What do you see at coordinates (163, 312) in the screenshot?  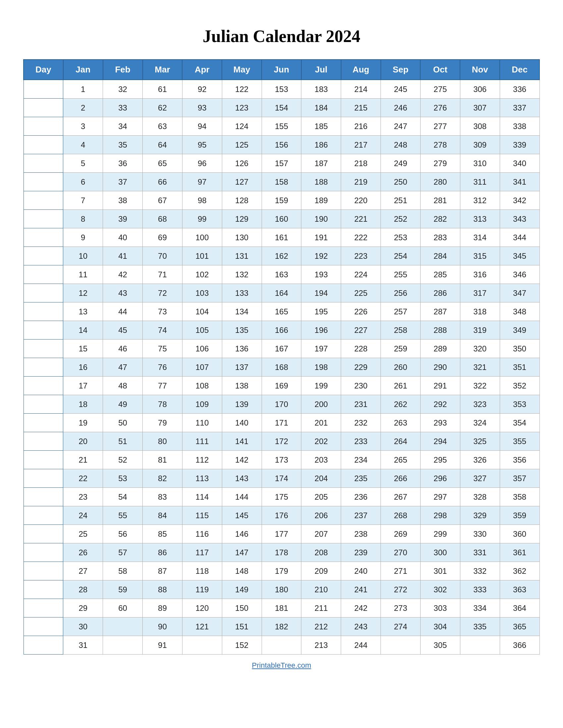 I see `cell-mar: 73` at bounding box center [163, 312].